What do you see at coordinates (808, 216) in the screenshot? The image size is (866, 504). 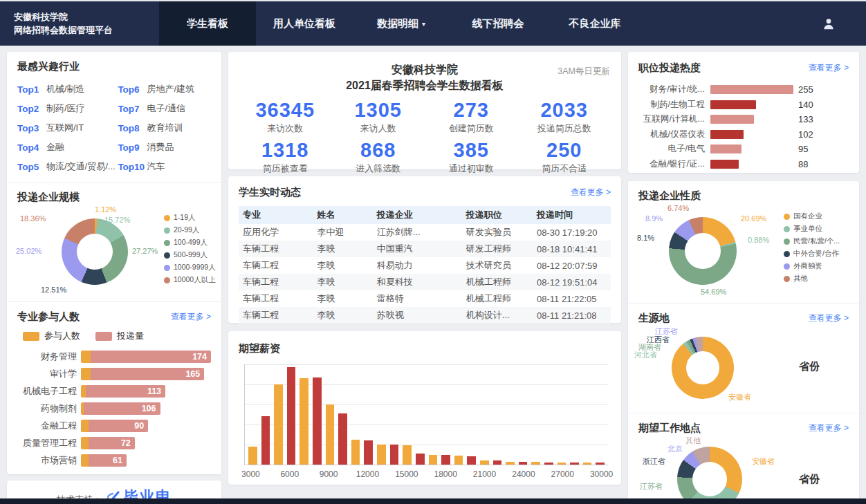 I see `legend-label: 国有企业` at bounding box center [808, 216].